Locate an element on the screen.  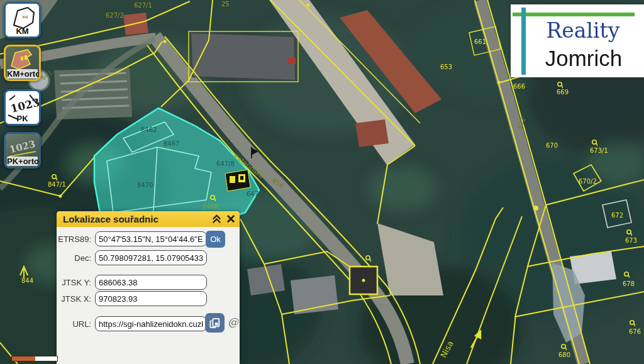
parcel-label: 673 is located at coordinates (631, 240).